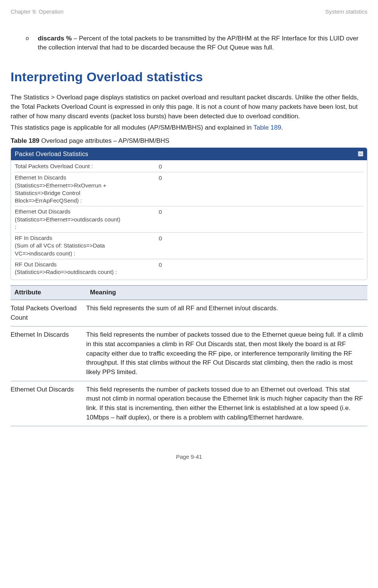 Image resolution: width=378 pixels, height=588 pixels. I want to click on table-row: Ethernet Out Discards This field represe…, so click(189, 404).